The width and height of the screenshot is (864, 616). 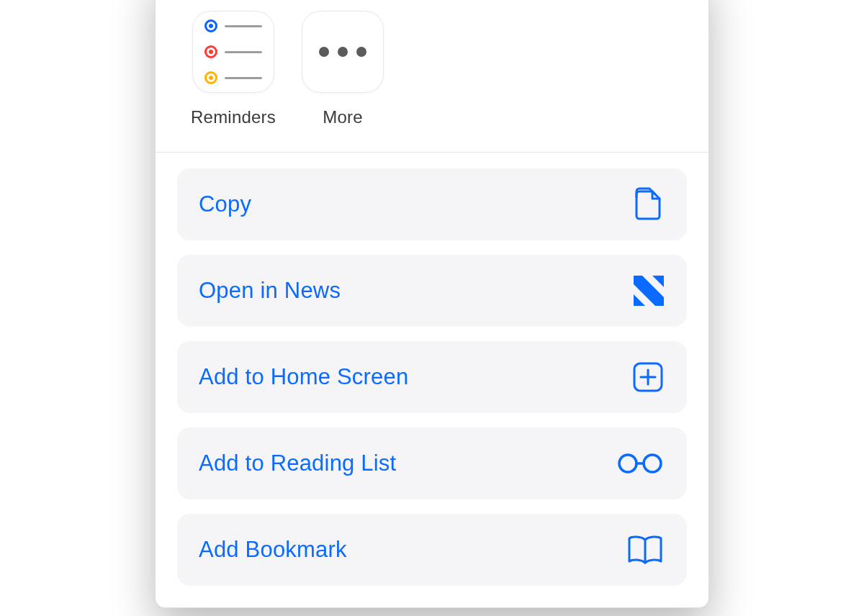 I want to click on more-icon, so click(x=343, y=52).